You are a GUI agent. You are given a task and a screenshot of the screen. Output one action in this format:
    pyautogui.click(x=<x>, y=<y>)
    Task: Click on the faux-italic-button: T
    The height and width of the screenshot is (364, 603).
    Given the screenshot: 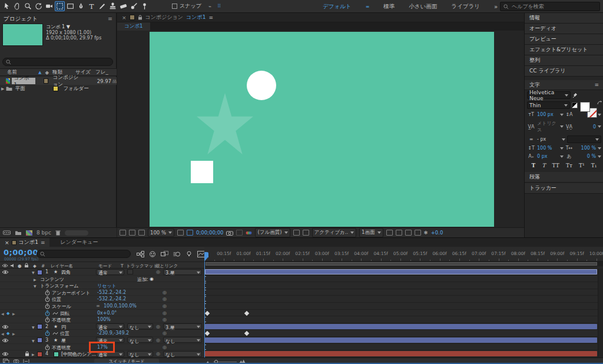 What is the action you would take?
    pyautogui.click(x=544, y=166)
    